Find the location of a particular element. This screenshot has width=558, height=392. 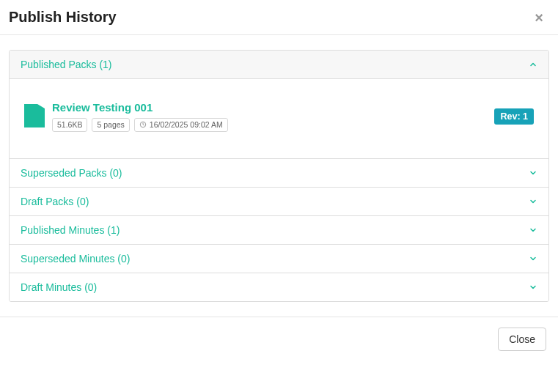

accordion-item-draft-minutes: Draft Minutes (0) is located at coordinates (279, 287).